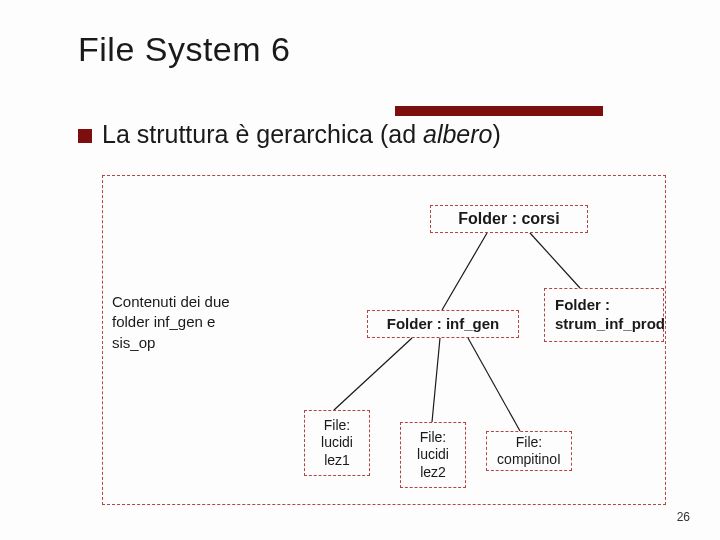  What do you see at coordinates (187, 322) in the screenshot?
I see `side-caption: Contenuti dei due folder inf_gen e sis_o…` at bounding box center [187, 322].